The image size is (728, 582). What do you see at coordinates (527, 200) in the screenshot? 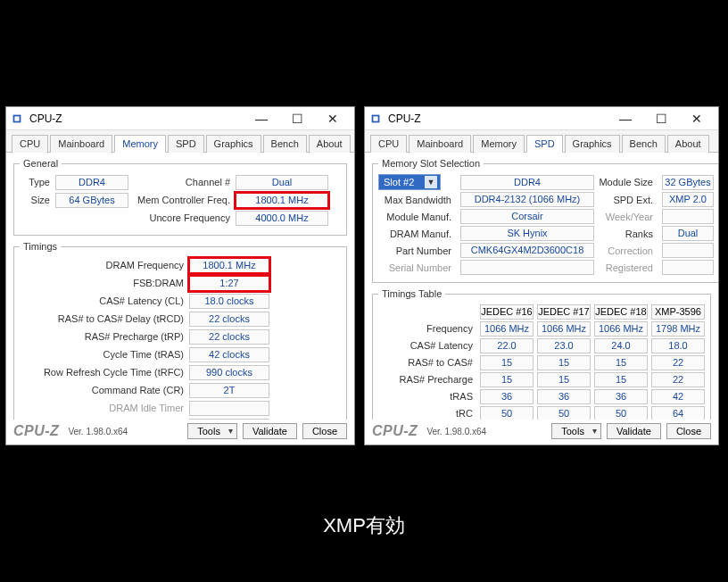
I see `value-max-bandwidth: DDR4-2132 (1066 MHz)` at bounding box center [527, 200].